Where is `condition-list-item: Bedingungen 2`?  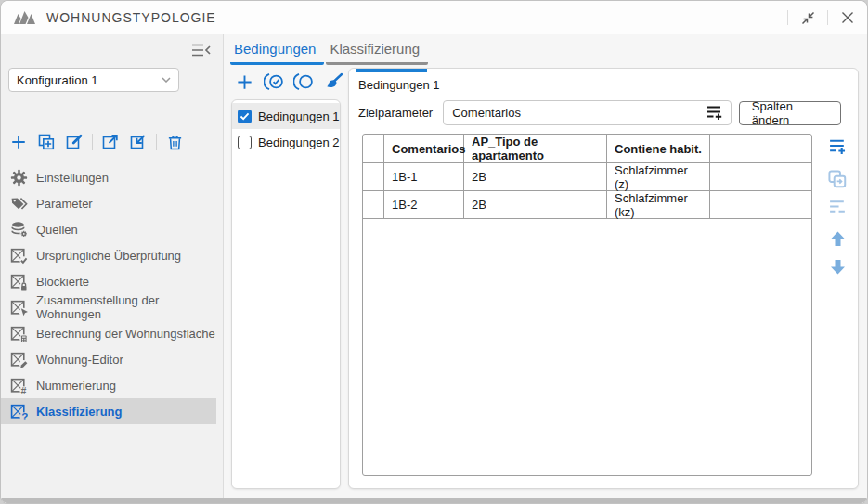 condition-list-item: Bedingungen 2 is located at coordinates (286, 142).